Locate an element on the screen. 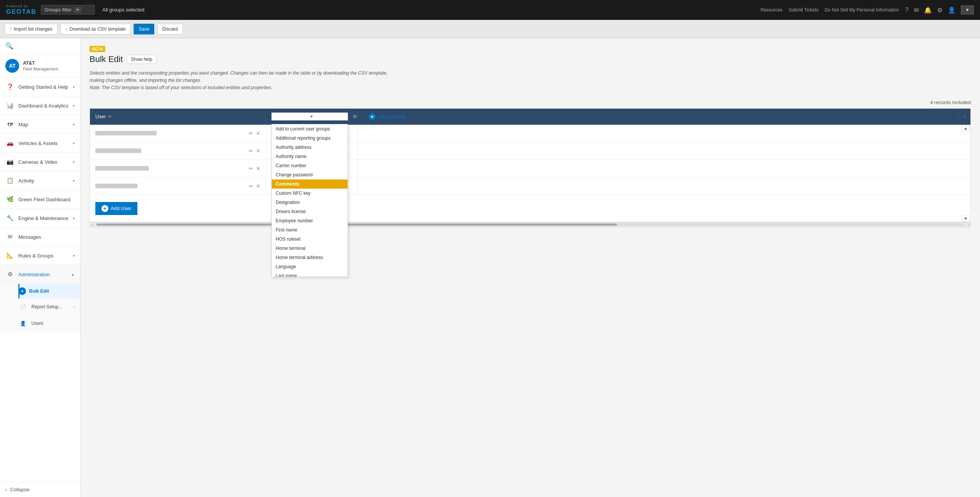  user-column-header: User ✏ is located at coordinates (178, 117).